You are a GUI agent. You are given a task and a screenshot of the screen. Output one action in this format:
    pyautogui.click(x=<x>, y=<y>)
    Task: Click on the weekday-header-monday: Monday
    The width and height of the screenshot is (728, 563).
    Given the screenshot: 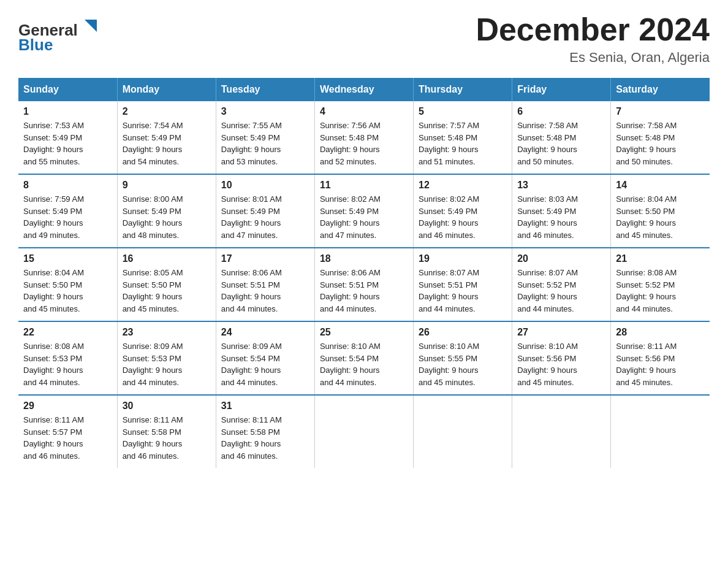 What is the action you would take?
    pyautogui.click(x=167, y=90)
    